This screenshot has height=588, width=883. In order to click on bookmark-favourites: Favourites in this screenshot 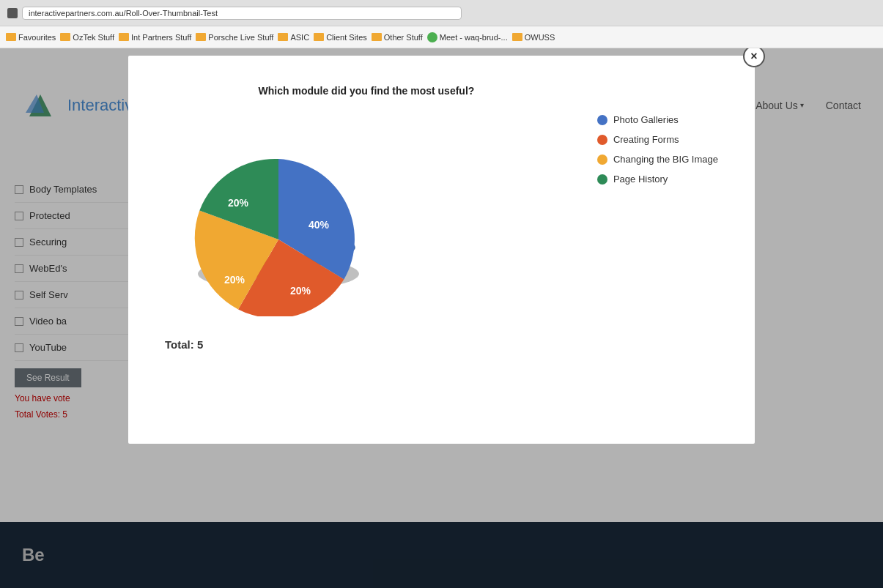, I will do `click(31, 37)`.